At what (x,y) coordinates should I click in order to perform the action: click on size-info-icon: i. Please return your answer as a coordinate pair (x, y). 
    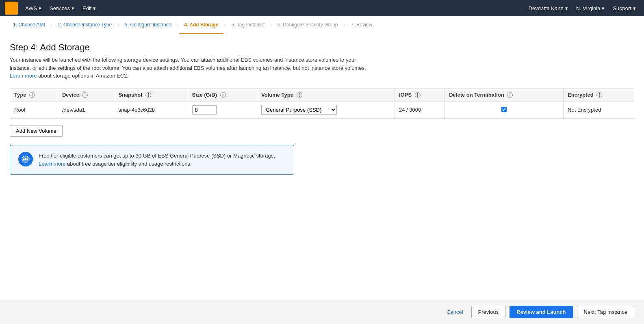
    Looking at the image, I should click on (223, 95).